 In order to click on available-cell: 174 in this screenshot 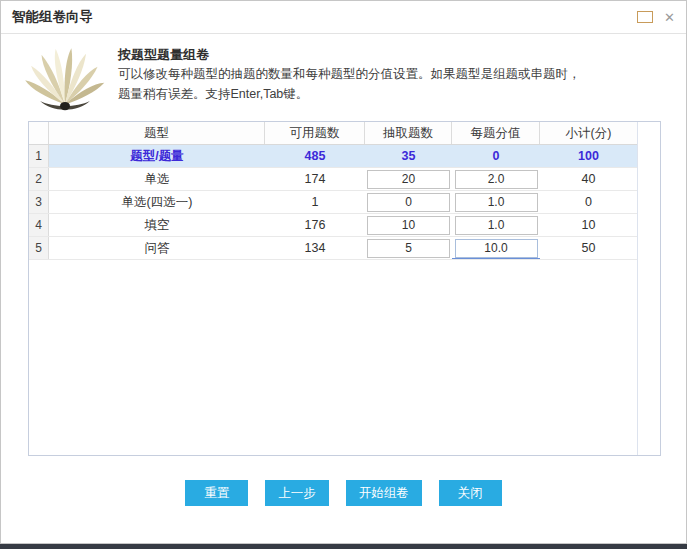, I will do `click(315, 179)`.